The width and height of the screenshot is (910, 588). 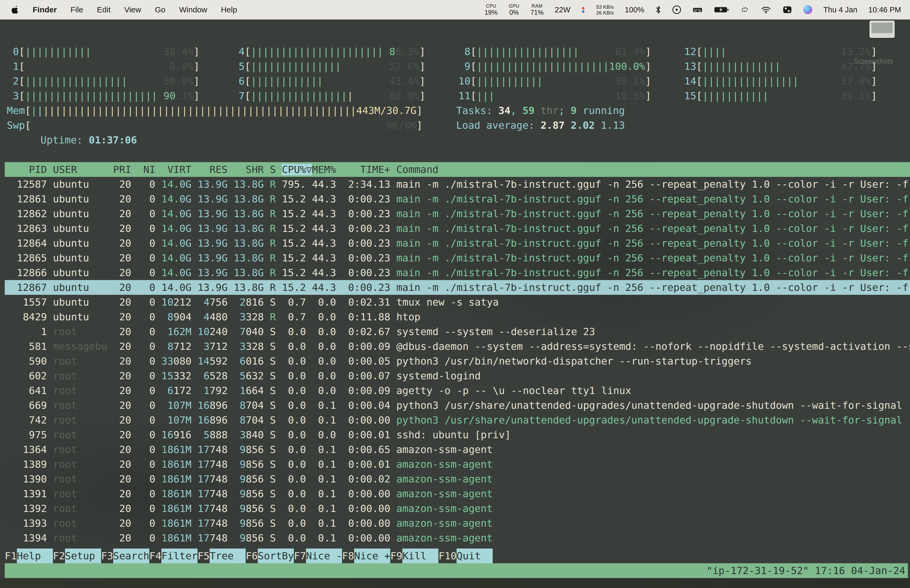 What do you see at coordinates (457, 523) in the screenshot?
I see `process-row: 1393 root 20 0 1861M 17748 9856 S 0.0 0.…` at bounding box center [457, 523].